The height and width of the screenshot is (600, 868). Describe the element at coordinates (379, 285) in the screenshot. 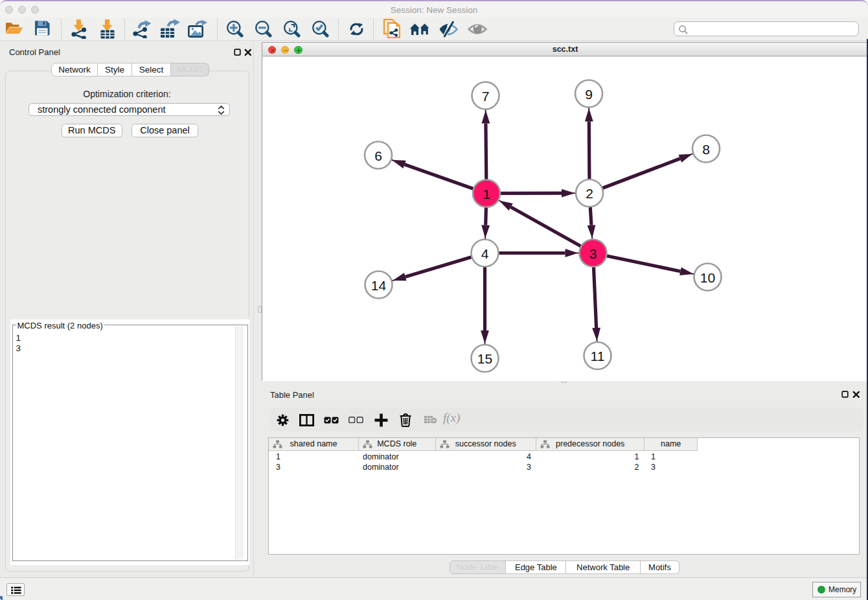

I see `svg-text: 14` at that location.